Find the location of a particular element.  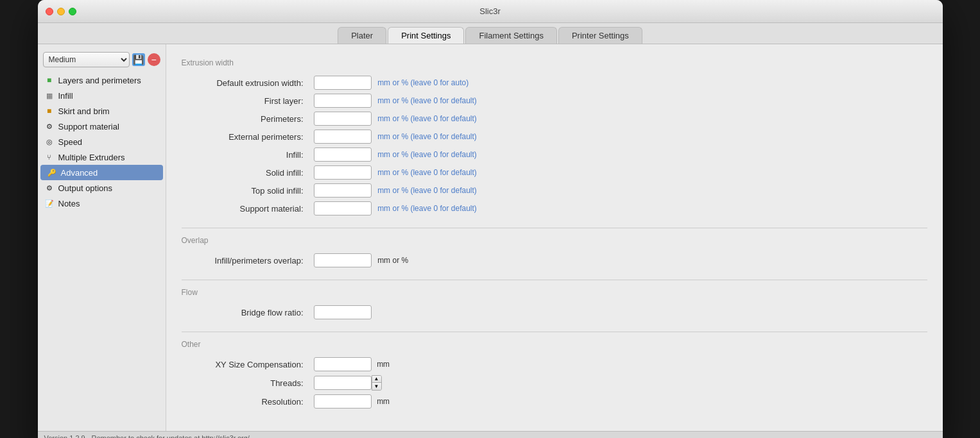

top-solid-infill-input: 0.4 is located at coordinates (343, 190).